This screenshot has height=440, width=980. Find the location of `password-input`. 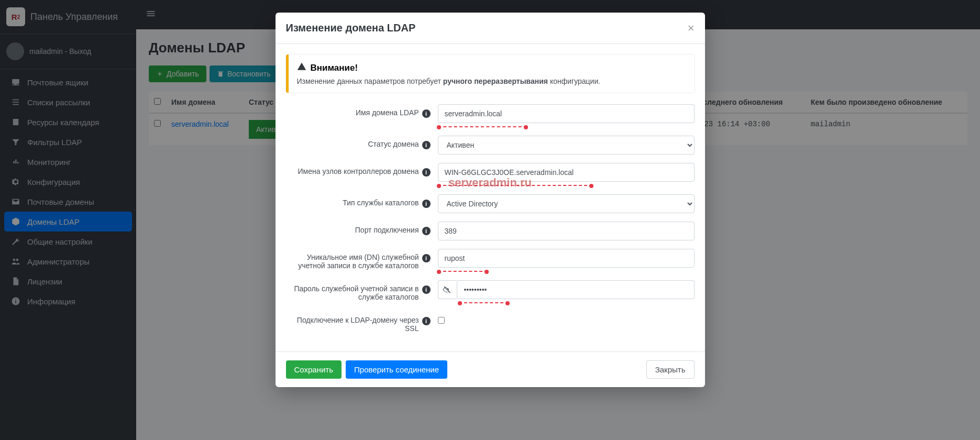

password-input is located at coordinates (575, 290).